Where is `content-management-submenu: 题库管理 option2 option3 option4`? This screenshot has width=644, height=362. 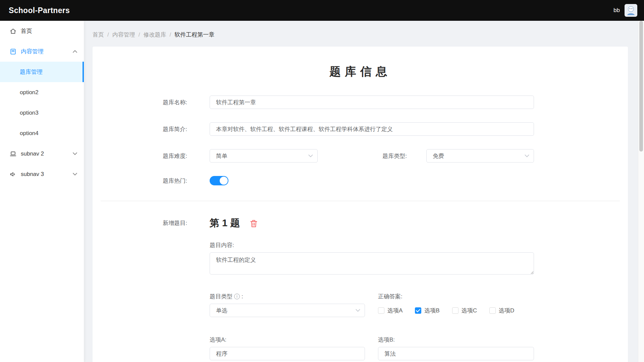
content-management-submenu: 题库管理 option2 option3 option4 is located at coordinates (42, 103).